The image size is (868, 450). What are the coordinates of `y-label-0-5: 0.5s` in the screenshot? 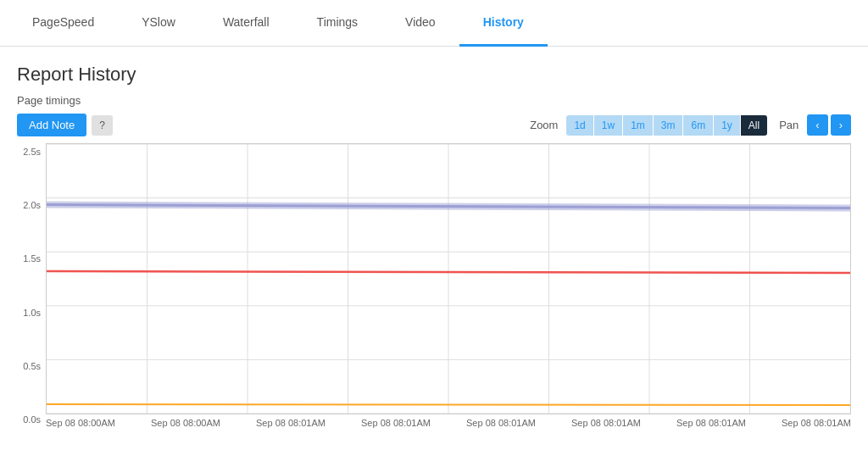 It's located at (29, 366).